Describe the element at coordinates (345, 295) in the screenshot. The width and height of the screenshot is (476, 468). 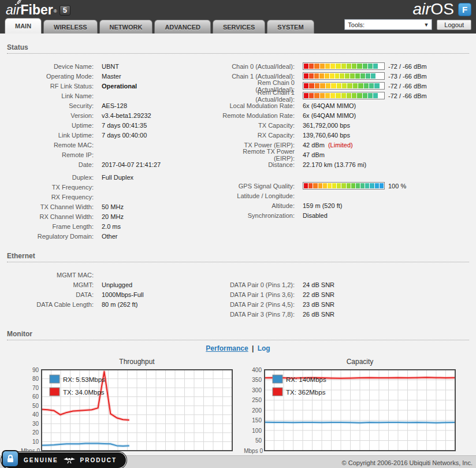
I see `info-row: DATA Pair 1 (Pins 3,6):22 dB SNR` at that location.